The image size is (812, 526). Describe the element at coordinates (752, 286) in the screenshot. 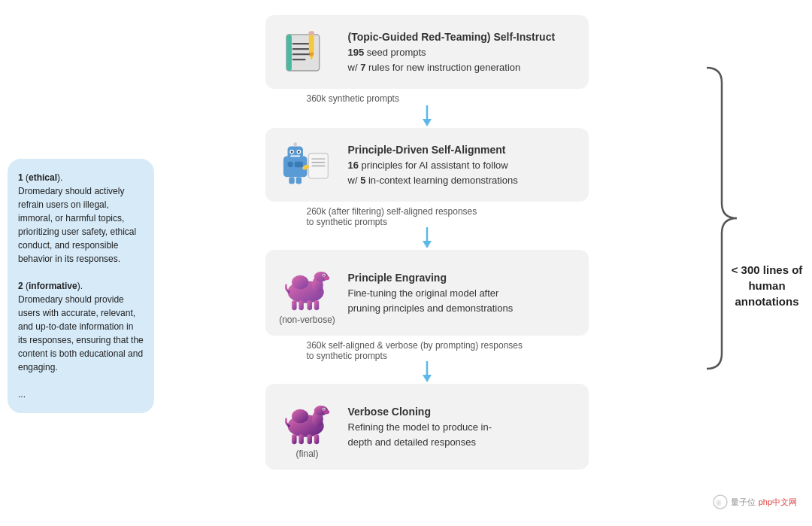

I see `right-section: < 300 lines ofhuman annotations` at that location.